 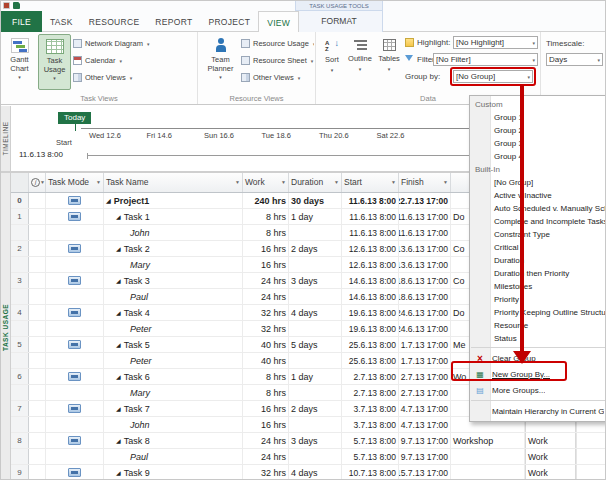 What do you see at coordinates (389, 62) in the screenshot?
I see `tables-button: Tables ▾` at bounding box center [389, 62].